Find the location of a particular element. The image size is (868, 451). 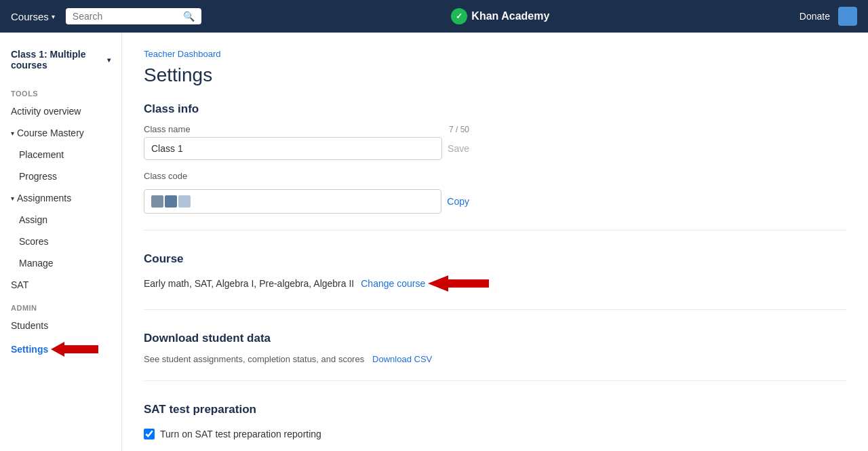

sidebar-item-activity-overview: Activity overview is located at coordinates (61, 111).